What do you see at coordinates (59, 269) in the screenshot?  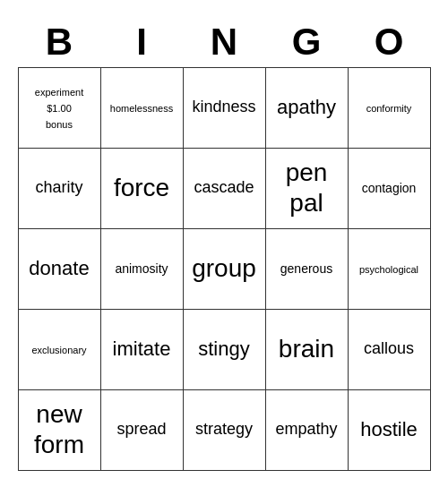 I see `bingo-cell: donate` at bounding box center [59, 269].